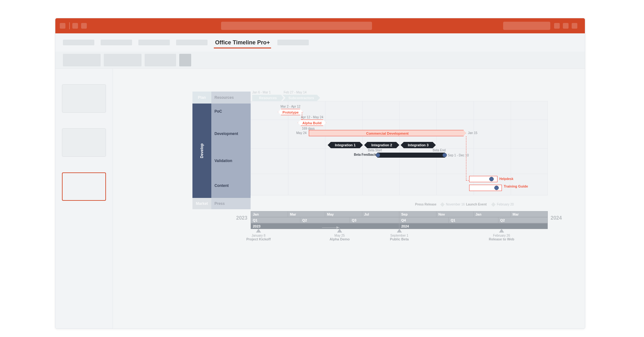 This screenshot has height=337, width=644. Describe the element at coordinates (63, 26) in the screenshot. I see `window-control` at that location.